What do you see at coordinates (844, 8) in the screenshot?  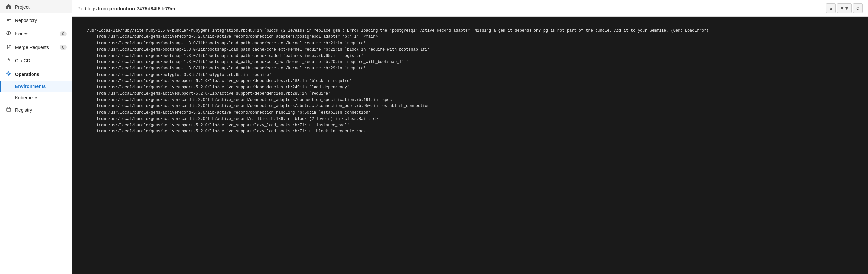 I see `header-actions: ▲ ▼▼ ↻` at bounding box center [844, 8].